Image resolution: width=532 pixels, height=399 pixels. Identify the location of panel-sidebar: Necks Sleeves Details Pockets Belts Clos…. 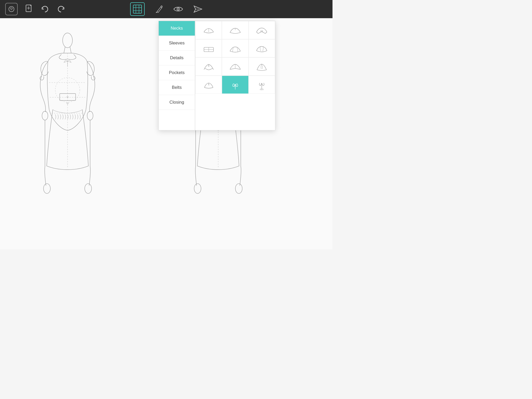
(177, 76).